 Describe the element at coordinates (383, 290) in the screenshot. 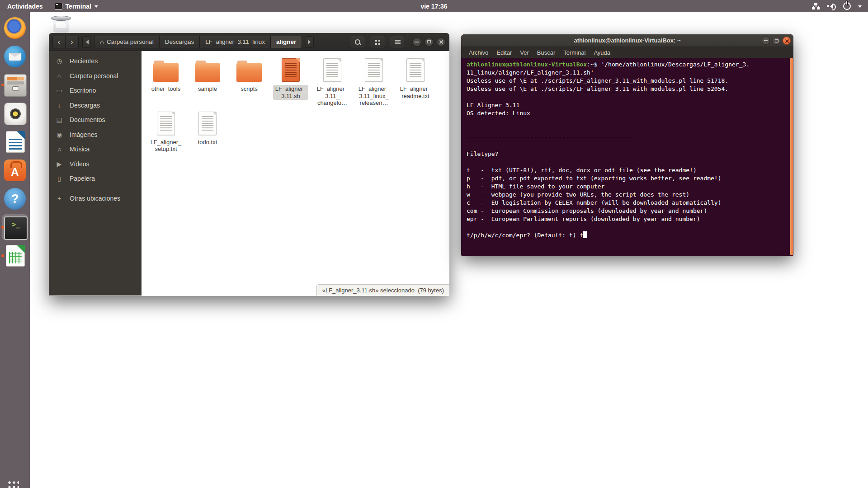

I see `status-bar: «LF_aligner_3.11.sh» seleccionado (79 by…` at that location.